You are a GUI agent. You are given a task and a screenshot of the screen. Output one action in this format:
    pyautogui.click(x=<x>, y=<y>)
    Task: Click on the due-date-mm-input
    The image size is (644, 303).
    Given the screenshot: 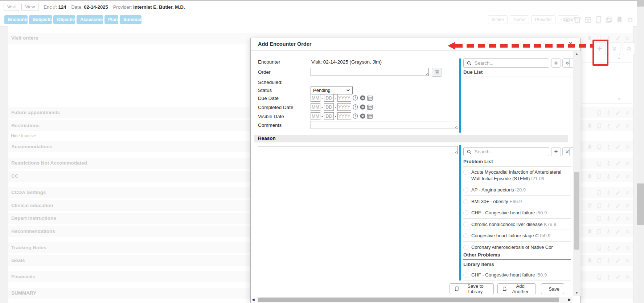 What is the action you would take?
    pyautogui.click(x=316, y=98)
    